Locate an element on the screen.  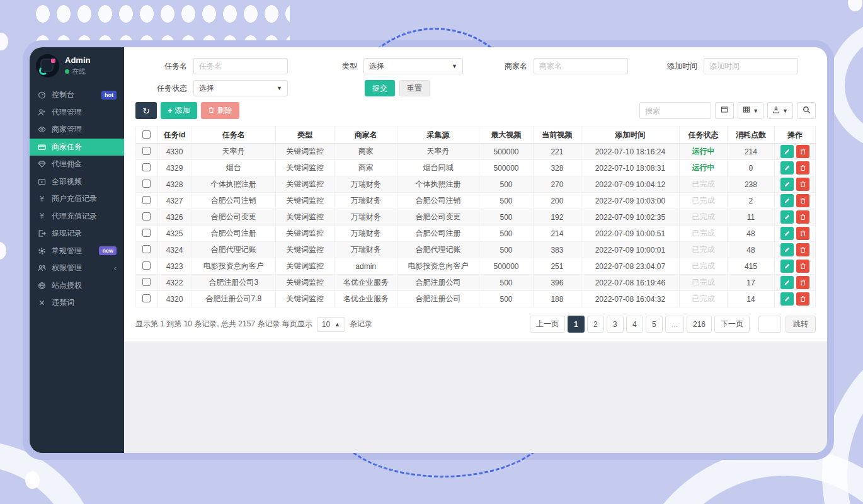
cell-points: 48 is located at coordinates (751, 250).